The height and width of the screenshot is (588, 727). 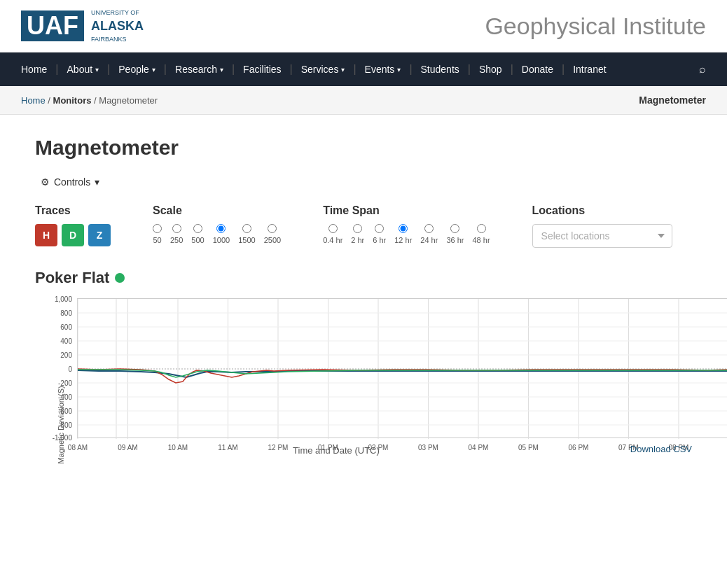 I want to click on ts-04hr-label: 0.4 hr, so click(x=333, y=240).